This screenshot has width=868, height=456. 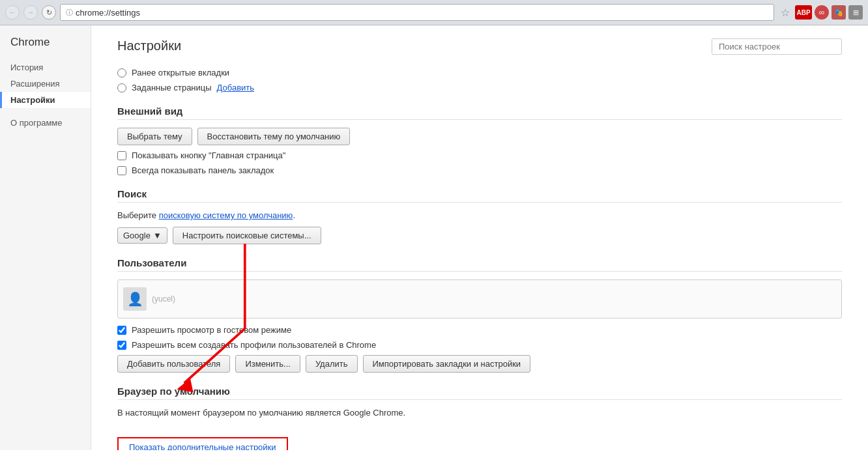 What do you see at coordinates (138, 215) in the screenshot?
I see `search-desc-before: Выберите` at bounding box center [138, 215].